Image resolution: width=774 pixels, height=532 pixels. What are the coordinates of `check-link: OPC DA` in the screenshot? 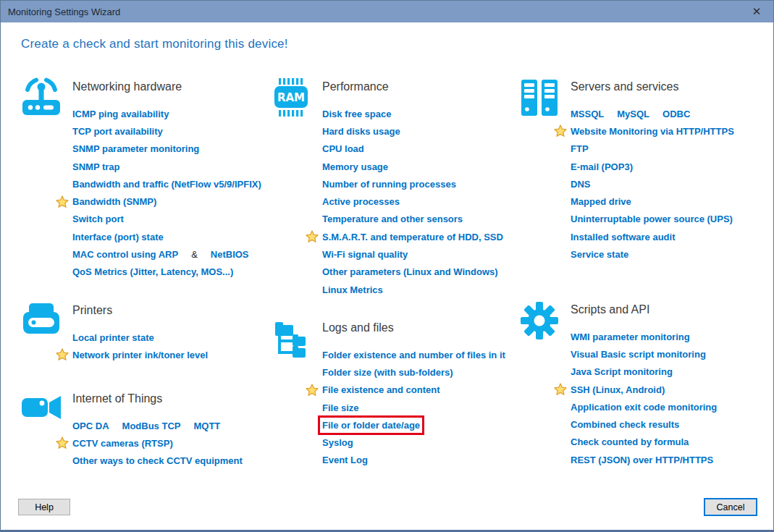 It's located at (91, 426).